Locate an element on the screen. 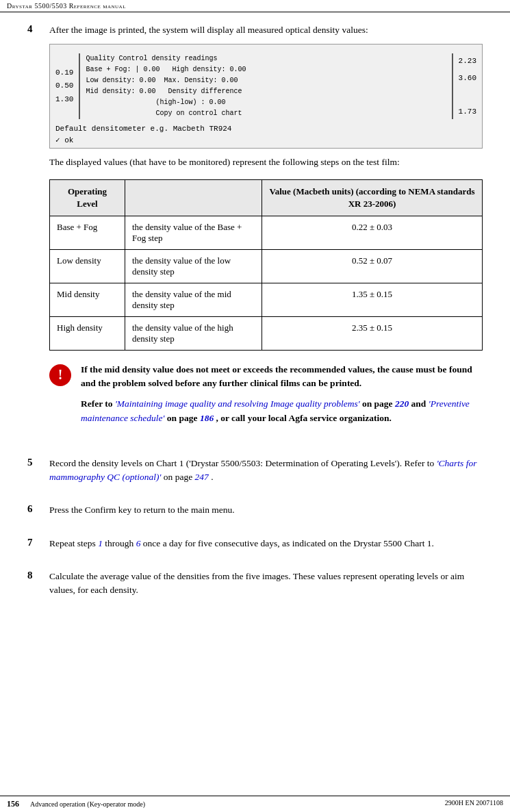  step-6-para: Press the Confirm key to return to the m… is located at coordinates (266, 510).